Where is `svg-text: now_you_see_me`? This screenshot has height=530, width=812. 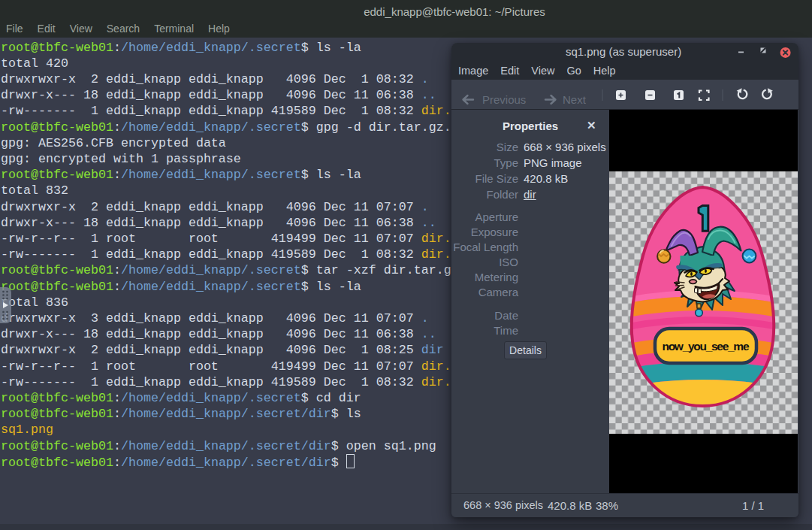
svg-text: now_you_see_me is located at coordinates (706, 346).